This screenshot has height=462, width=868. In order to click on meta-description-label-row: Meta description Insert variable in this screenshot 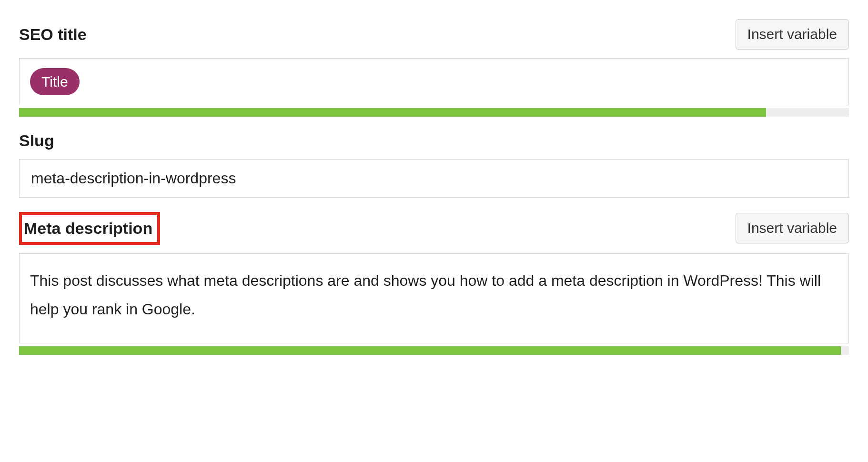, I will do `click(434, 229)`.